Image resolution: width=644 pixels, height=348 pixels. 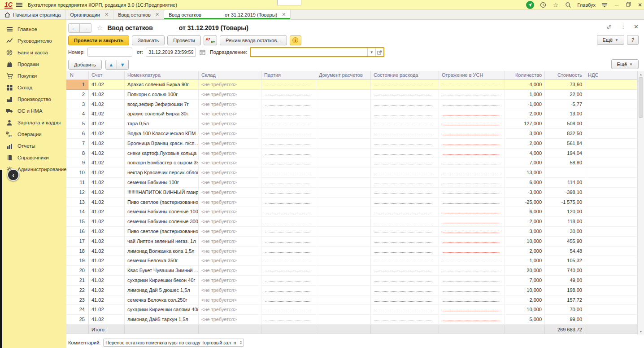 What do you see at coordinates (633, 40) in the screenshot?
I see `help-button: ?` at bounding box center [633, 40].